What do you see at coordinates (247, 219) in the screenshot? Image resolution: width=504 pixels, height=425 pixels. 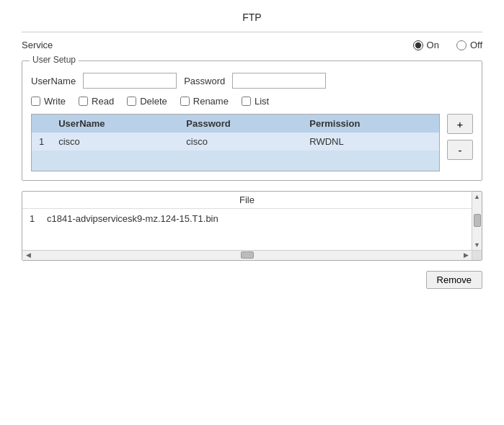 I see `file-row: 1 c1841-advipservicesk9-mz.124-15.T1.bin` at bounding box center [247, 219].